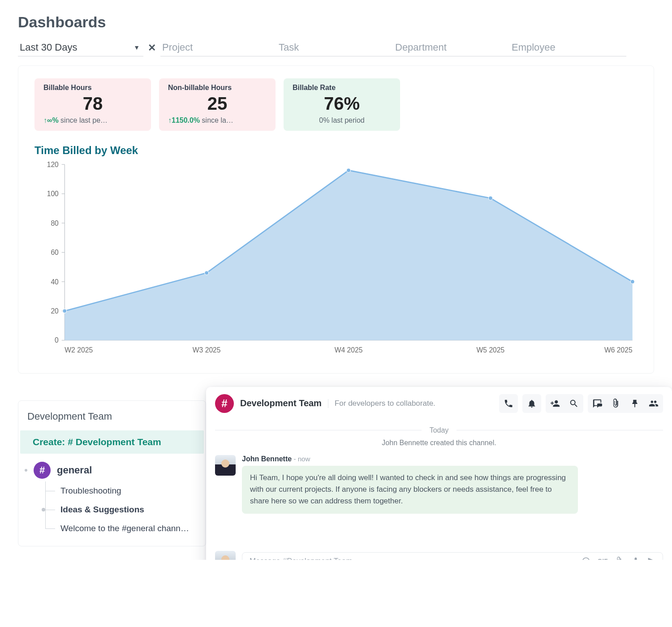 The image size is (672, 627). Describe the element at coordinates (302, 459) in the screenshot. I see `message-time: - now` at that location.